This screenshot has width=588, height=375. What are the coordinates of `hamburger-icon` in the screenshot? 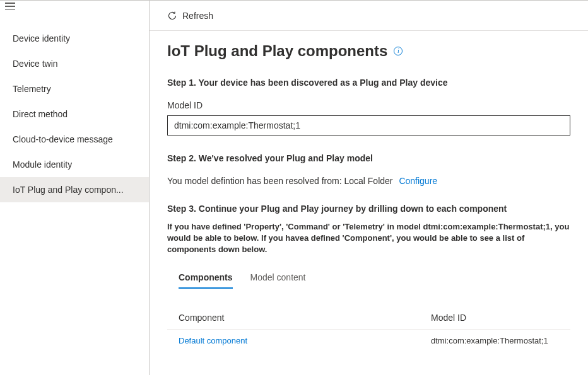 It's located at (10, 6).